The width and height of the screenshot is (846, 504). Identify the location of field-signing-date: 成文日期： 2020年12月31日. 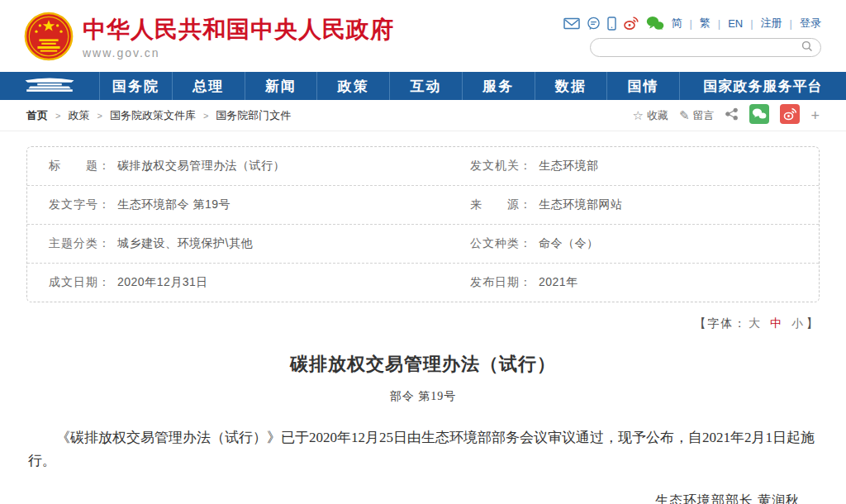
(225, 283).